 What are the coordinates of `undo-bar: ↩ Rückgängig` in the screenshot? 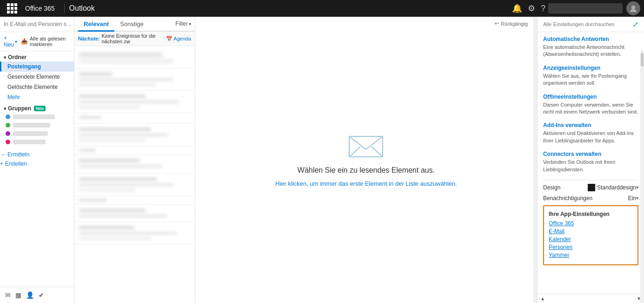 It's located at (511, 23).